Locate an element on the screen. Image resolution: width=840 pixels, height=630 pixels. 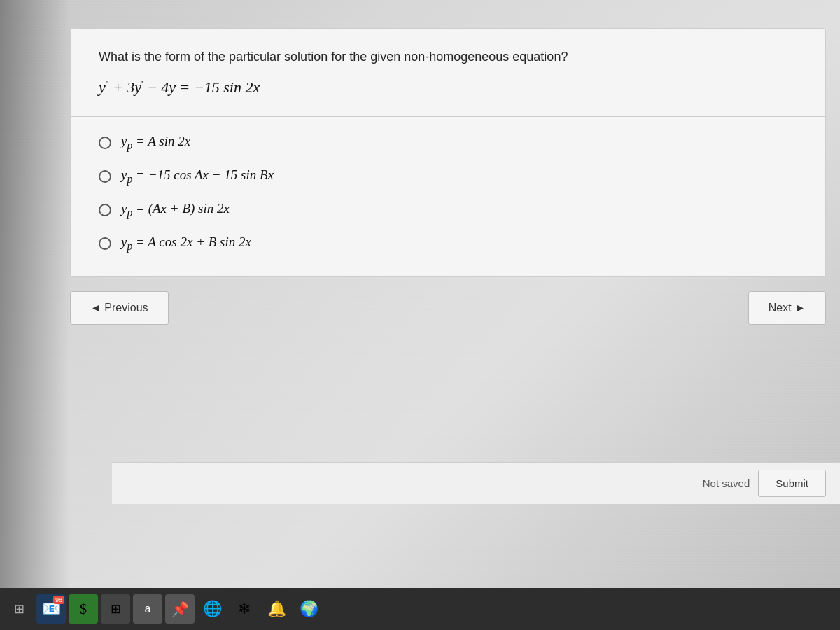
taskbar-chrome-icon: 🌍 is located at coordinates (309, 609).